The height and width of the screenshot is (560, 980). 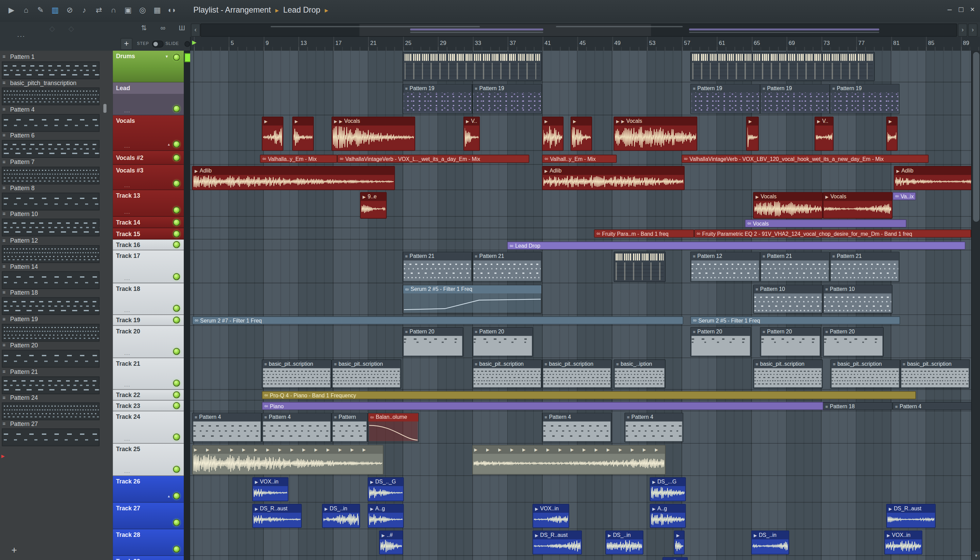 I want to click on clip-pattern: ≡Pattern, so click(x=350, y=428).